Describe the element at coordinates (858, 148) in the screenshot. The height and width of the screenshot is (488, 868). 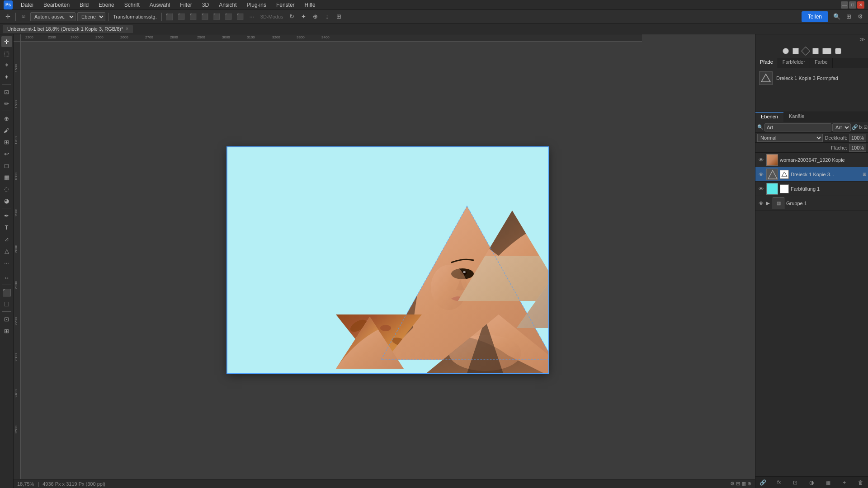
I see `fill-input` at that location.